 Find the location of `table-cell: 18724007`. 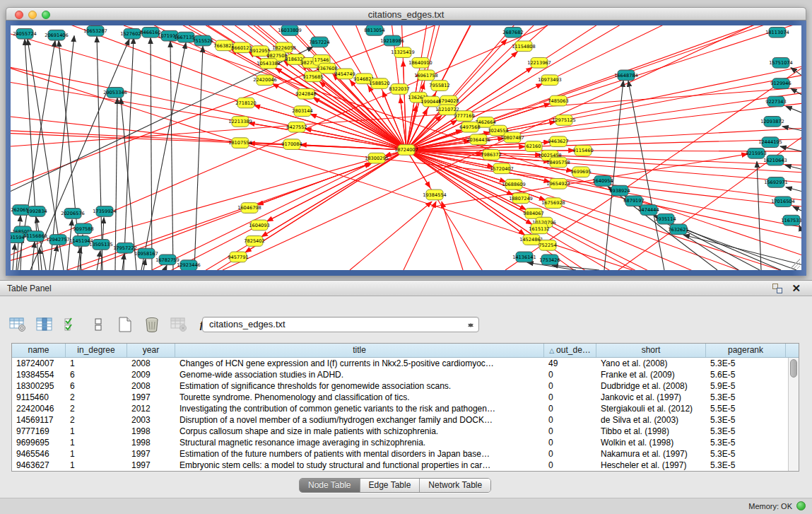

table-cell: 18724007 is located at coordinates (39, 363).